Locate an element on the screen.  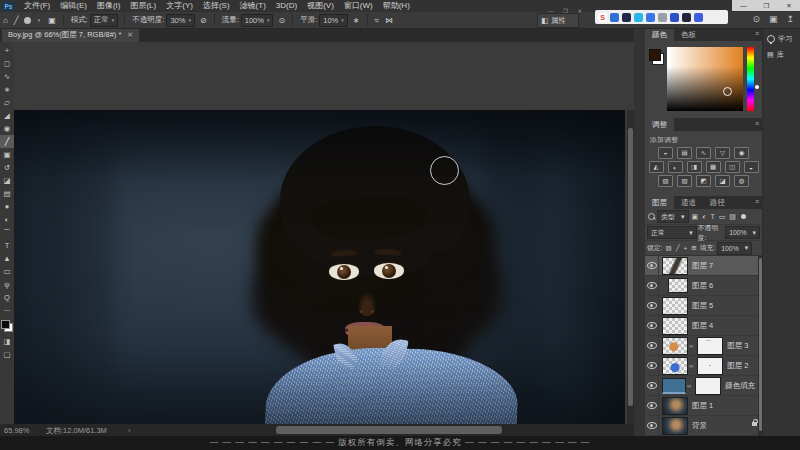
foreground-background-swatches is located at coordinates (7, 326).